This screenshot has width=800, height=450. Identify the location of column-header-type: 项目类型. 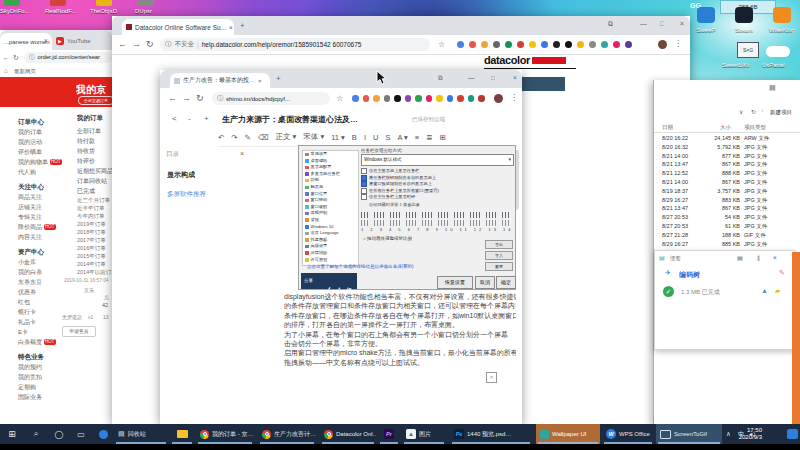
(755, 128).